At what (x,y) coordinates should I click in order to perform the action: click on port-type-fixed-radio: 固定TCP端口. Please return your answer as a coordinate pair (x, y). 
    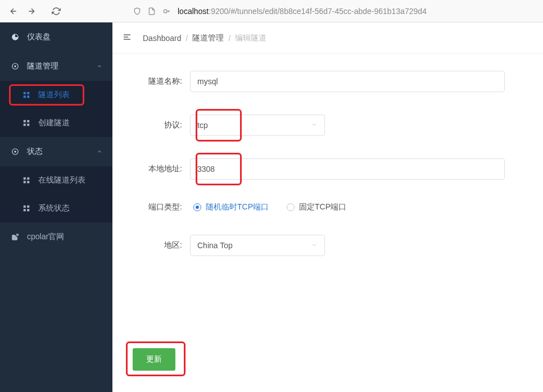
    Looking at the image, I should click on (316, 207).